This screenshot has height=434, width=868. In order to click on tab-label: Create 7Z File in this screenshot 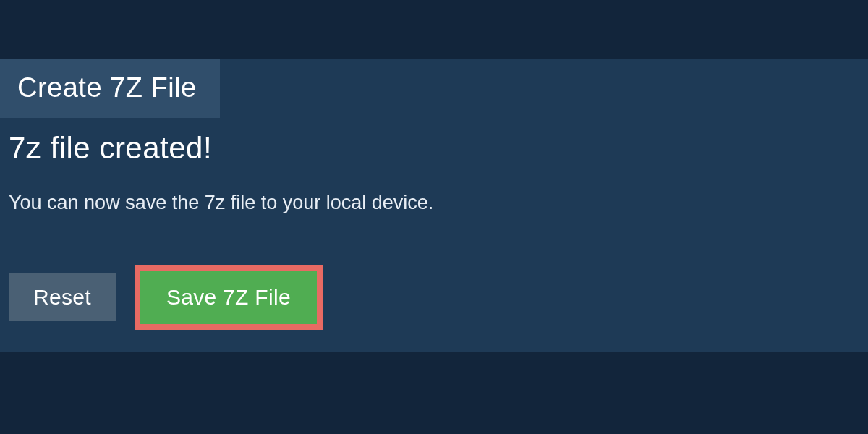, I will do `click(107, 88)`.